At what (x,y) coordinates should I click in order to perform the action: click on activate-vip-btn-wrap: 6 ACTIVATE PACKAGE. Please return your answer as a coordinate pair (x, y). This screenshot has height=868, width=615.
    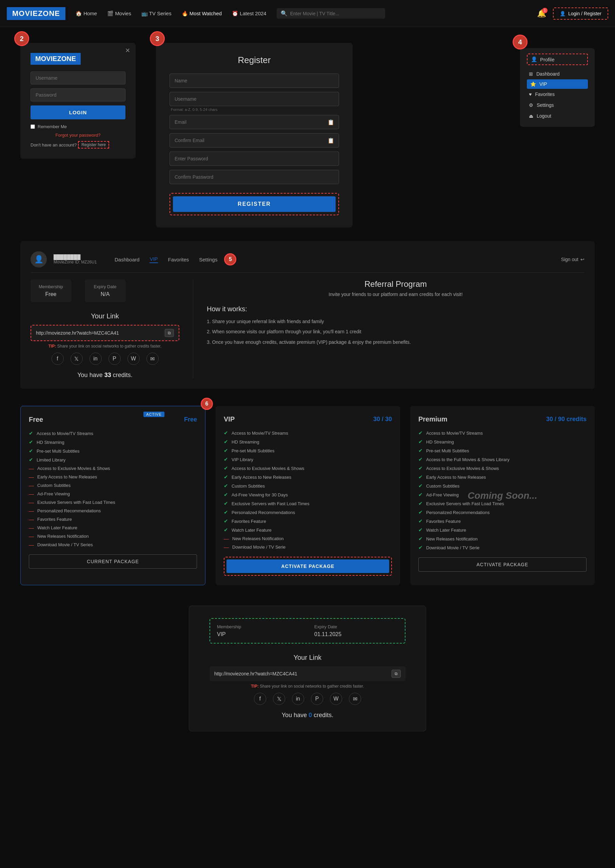
    Looking at the image, I should click on (308, 566).